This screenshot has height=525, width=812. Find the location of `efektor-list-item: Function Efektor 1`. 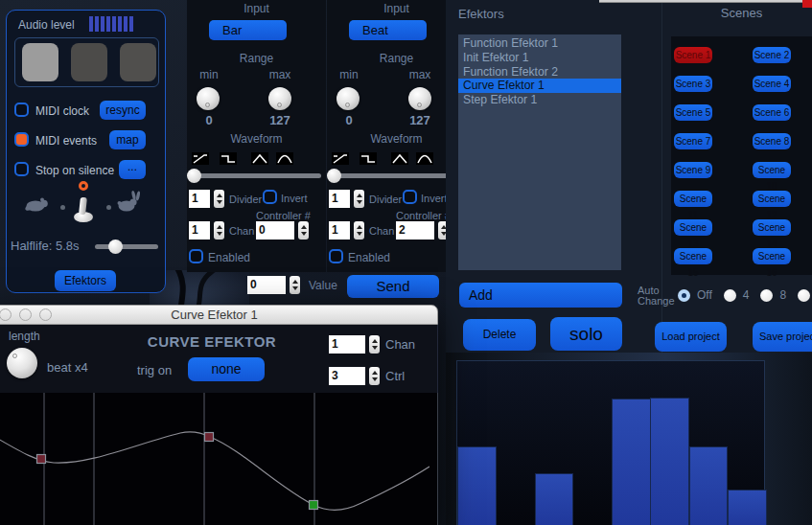

efektor-list-item: Function Efektor 1 is located at coordinates (540, 44).